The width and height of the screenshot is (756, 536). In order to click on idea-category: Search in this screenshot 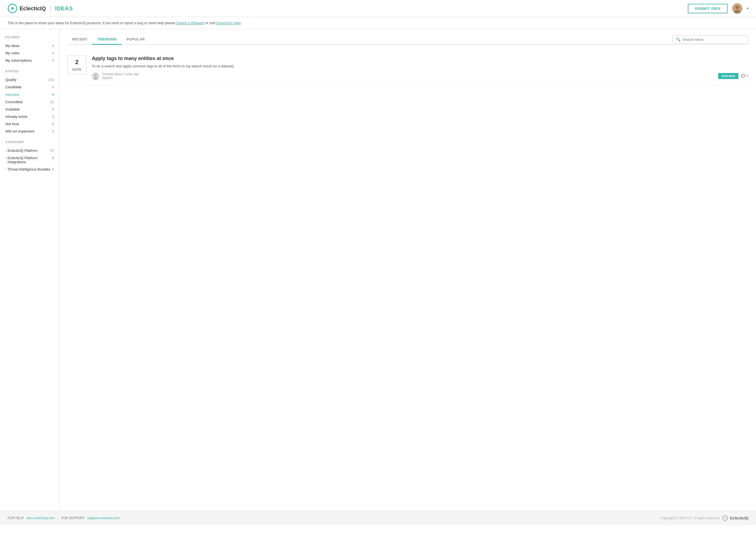, I will do `click(120, 78)`.